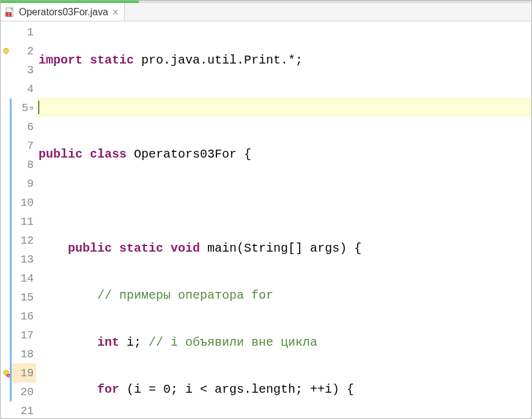 The image size is (532, 419). Describe the element at coordinates (266, 12) in the screenshot. I see `tab-bar: J Operators03For.java ✕` at that location.